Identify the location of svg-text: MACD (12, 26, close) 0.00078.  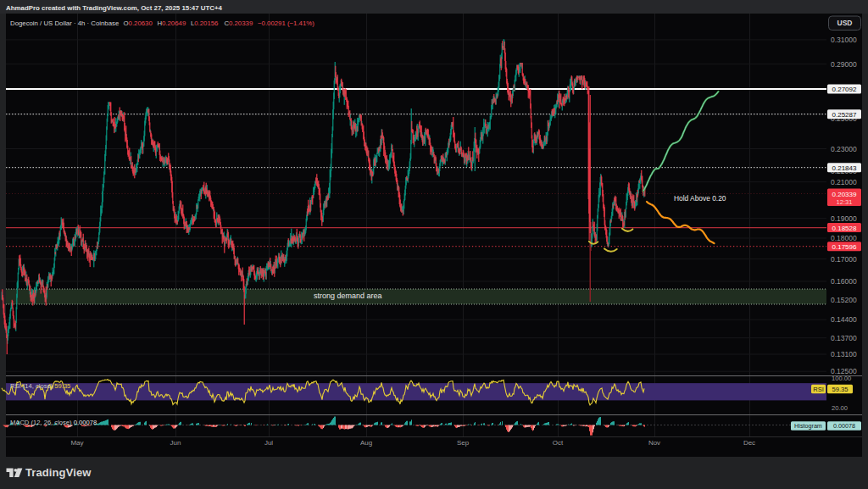
(53, 422).